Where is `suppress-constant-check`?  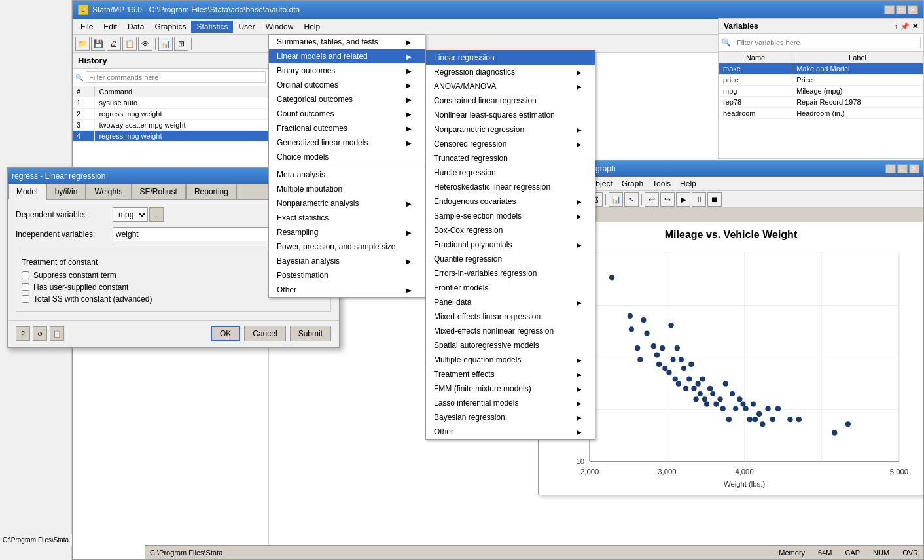
suppress-constant-check is located at coordinates (26, 275).